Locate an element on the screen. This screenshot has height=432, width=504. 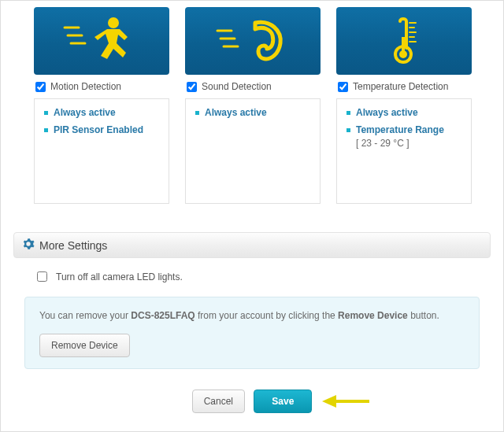
more-settings-header: More Settings is located at coordinates (252, 246).